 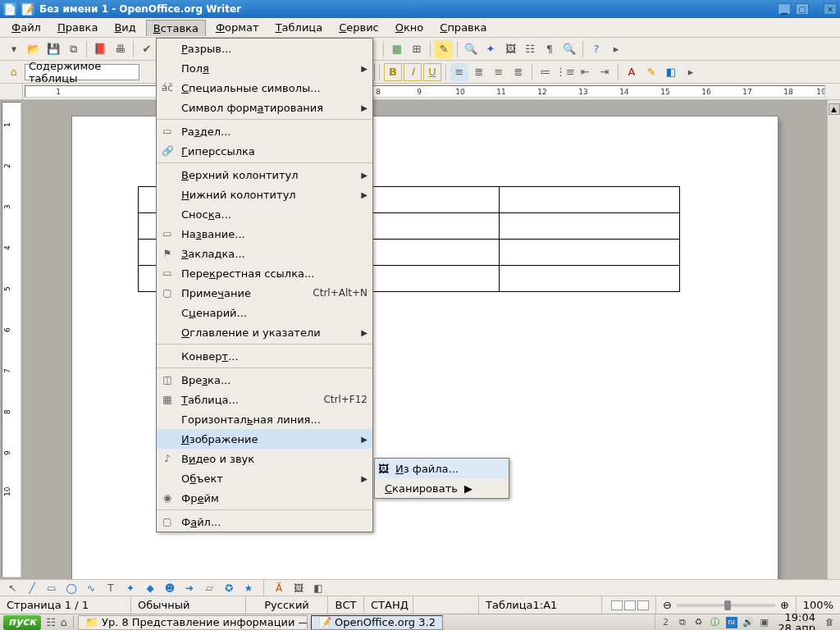 What do you see at coordinates (389, 605) in the screenshot?
I see `status-selection-mode: СТАНД` at bounding box center [389, 605].